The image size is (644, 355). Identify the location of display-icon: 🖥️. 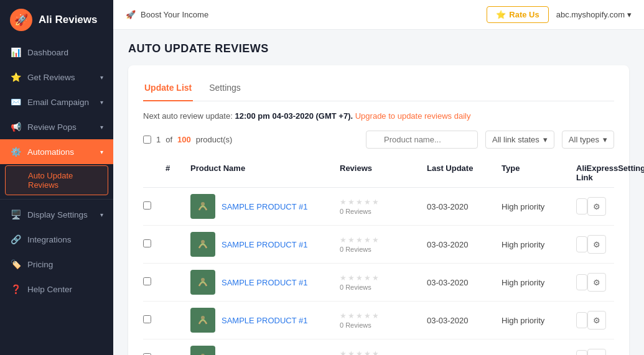
(16, 214).